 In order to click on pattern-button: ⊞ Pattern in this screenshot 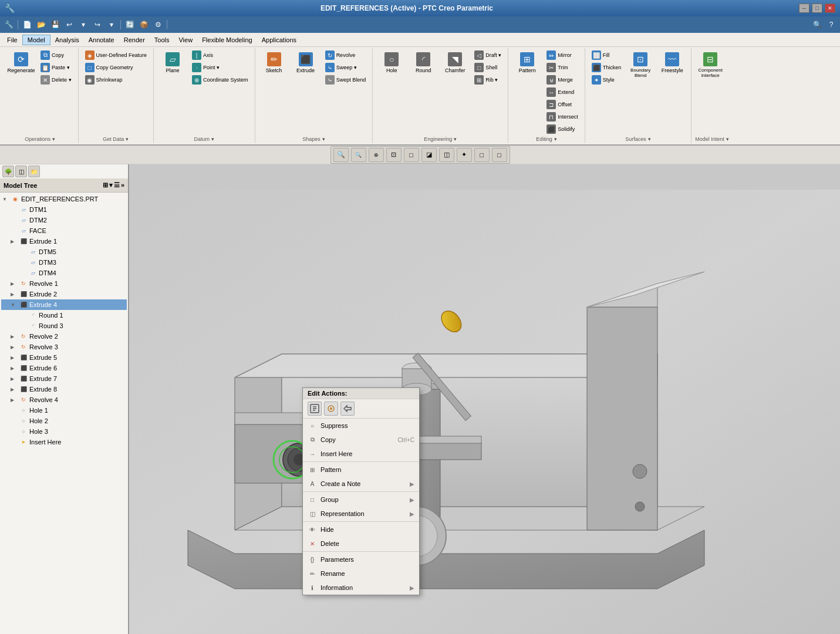, I will do `click(527, 63)`.